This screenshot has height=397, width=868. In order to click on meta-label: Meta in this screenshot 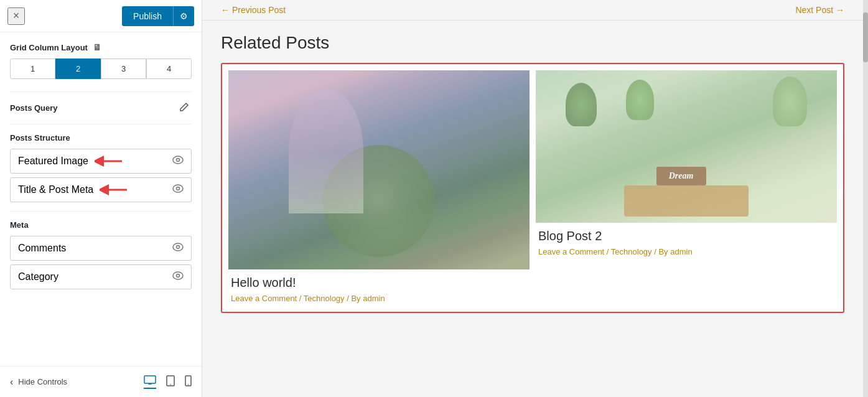, I will do `click(101, 225)`.